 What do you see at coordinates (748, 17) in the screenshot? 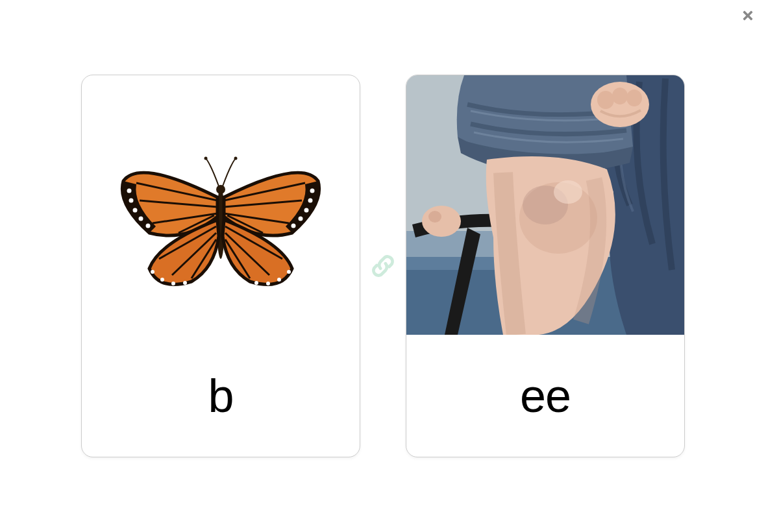
I see `close-button` at bounding box center [748, 17].